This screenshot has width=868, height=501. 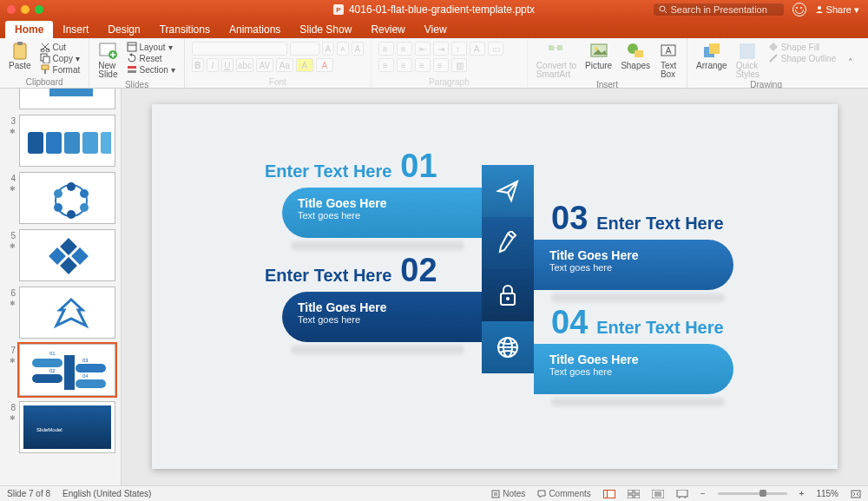 What do you see at coordinates (635, 51) in the screenshot?
I see `shapes-icon` at bounding box center [635, 51].